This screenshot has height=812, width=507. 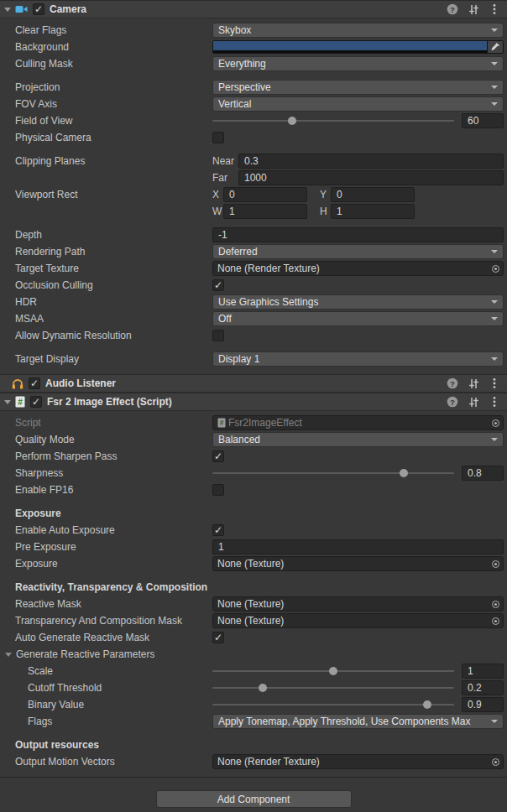 What do you see at coordinates (218, 285) in the screenshot?
I see `occlusion-culling-checkbox: ✓` at bounding box center [218, 285].